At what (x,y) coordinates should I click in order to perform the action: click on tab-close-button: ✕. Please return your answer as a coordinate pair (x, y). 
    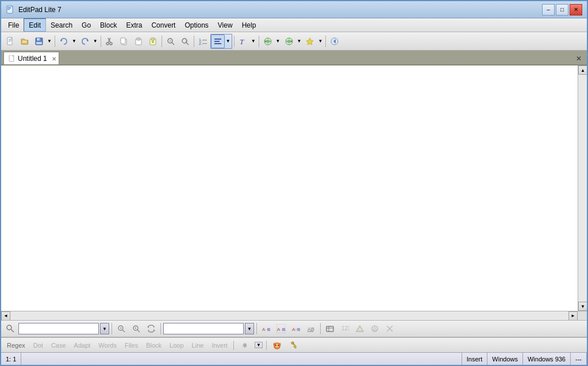
    Looking at the image, I should click on (54, 59).